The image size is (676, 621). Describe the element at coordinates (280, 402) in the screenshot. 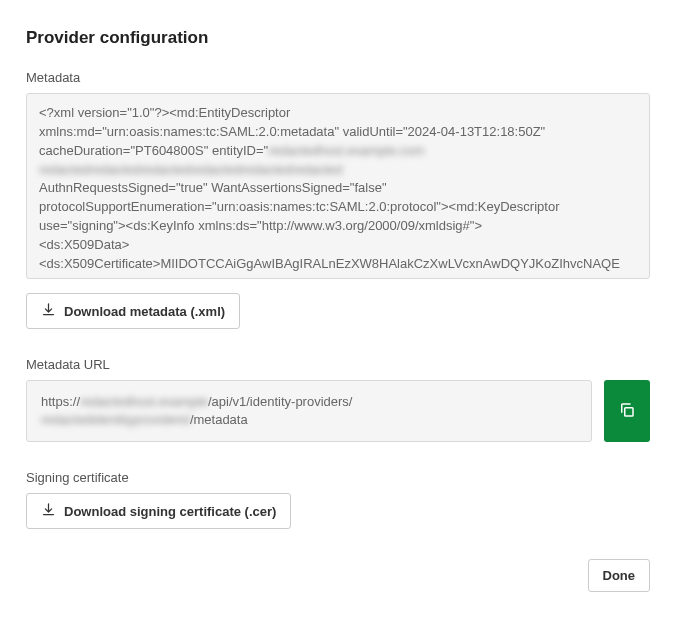

I see `metadata-url-mid: /api/v1/identity-providers/` at that location.